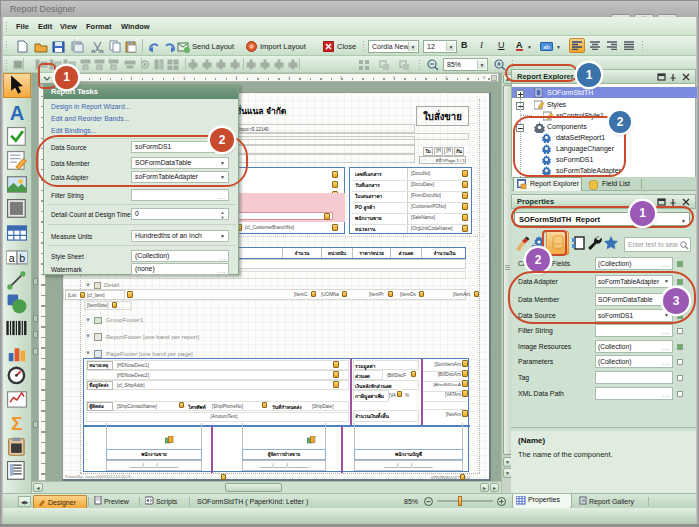 The width and height of the screenshot is (699, 527). I want to click on svg-text: Σ, so click(16, 424).